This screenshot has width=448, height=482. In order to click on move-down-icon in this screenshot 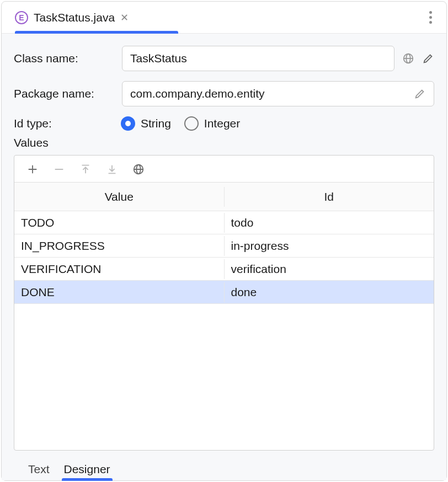, I will do `click(112, 169)`.